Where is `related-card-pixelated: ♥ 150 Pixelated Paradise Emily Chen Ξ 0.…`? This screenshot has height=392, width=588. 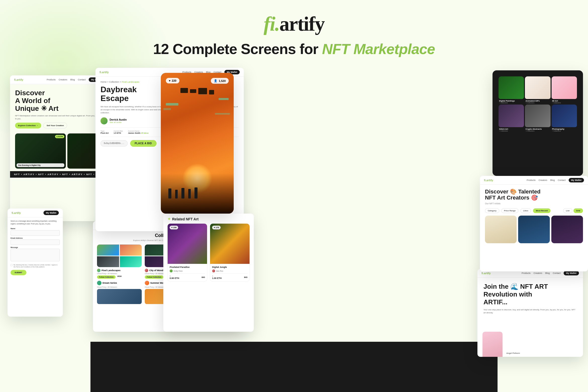
related-card-pixelated: ♥ 150 Pixelated Paradise Emily Chen Ξ 0.… is located at coordinates (187, 253).